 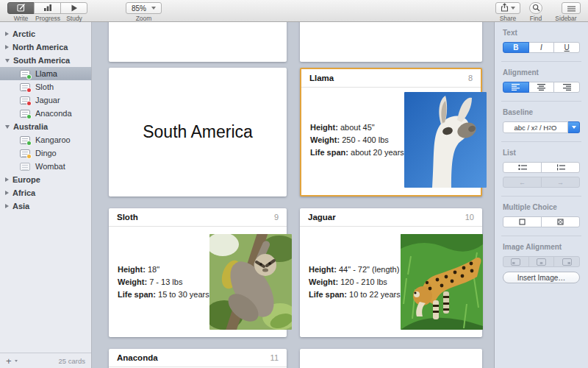 What do you see at coordinates (542, 262) in the screenshot?
I see `image-align-center-button` at bounding box center [542, 262].